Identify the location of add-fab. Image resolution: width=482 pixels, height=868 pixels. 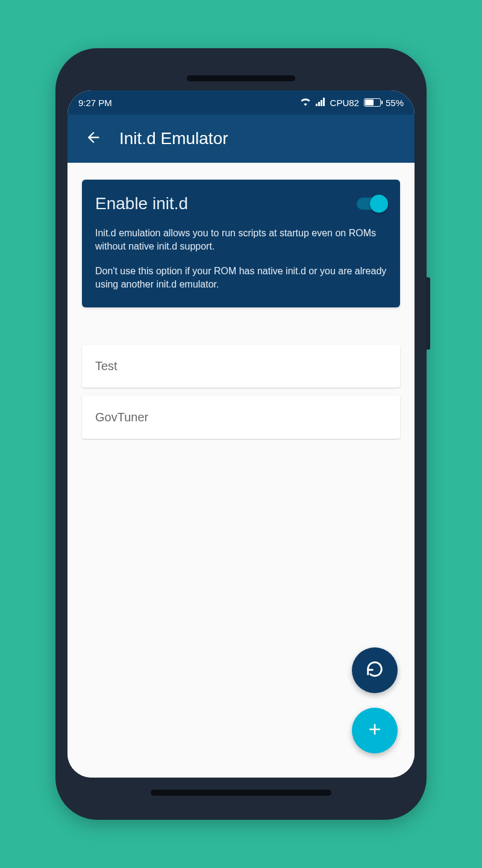
(375, 731).